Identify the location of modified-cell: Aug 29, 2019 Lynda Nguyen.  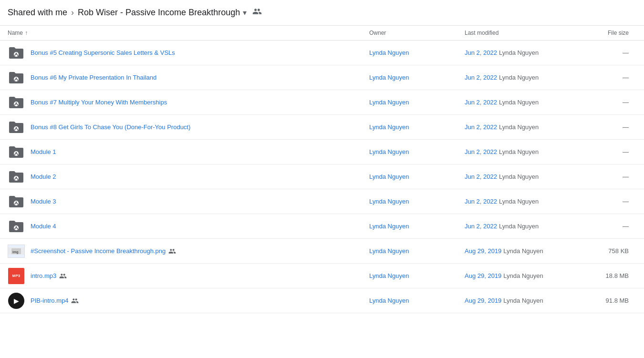
(522, 300).